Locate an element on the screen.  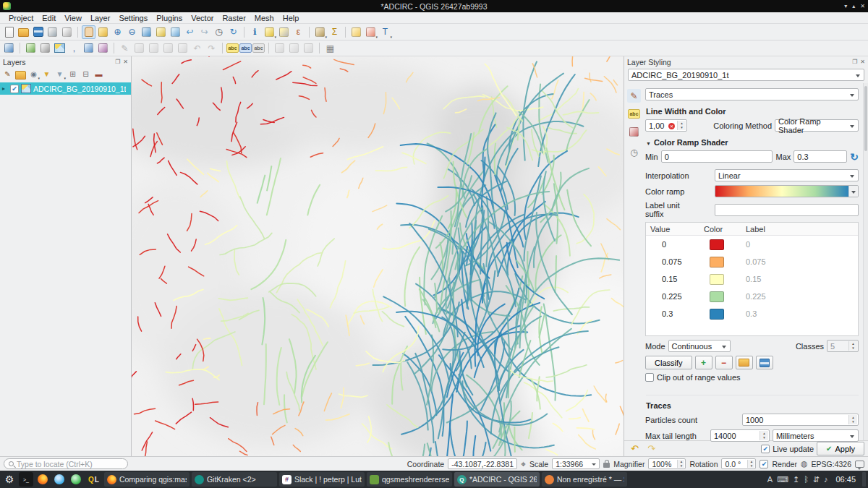
new-annotation-icon: ▾ is located at coordinates (370, 32).